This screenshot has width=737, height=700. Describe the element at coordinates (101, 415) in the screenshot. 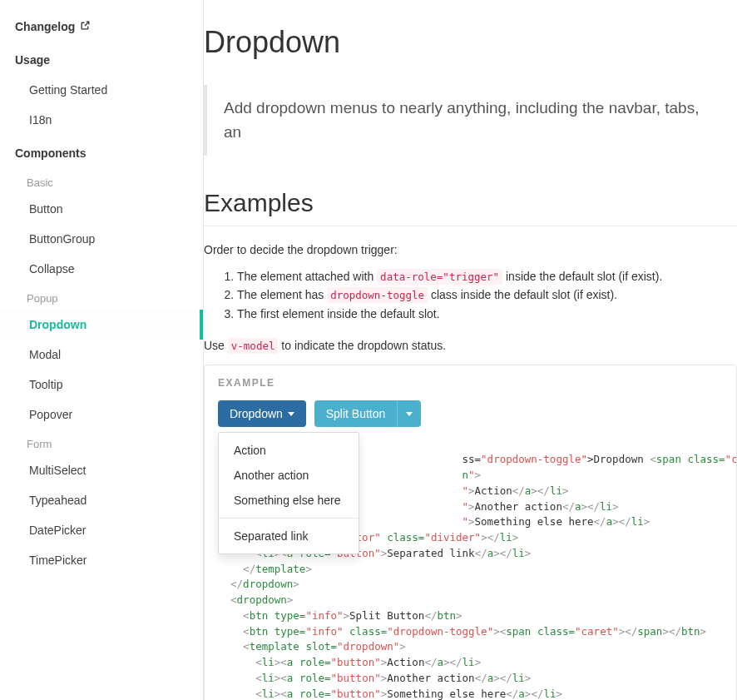

I see `sidebar-item: Popover` at that location.